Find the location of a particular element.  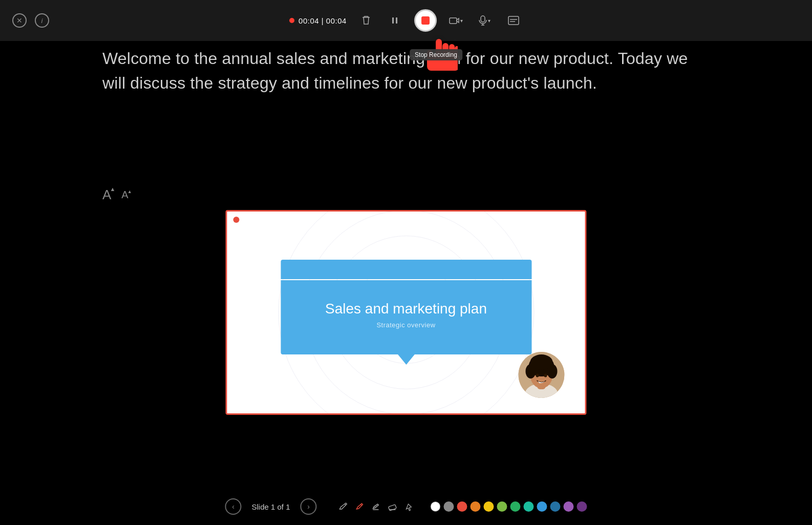

top-bar-center: 00:04 | 00:04 Stop Recording is located at coordinates (406, 20).